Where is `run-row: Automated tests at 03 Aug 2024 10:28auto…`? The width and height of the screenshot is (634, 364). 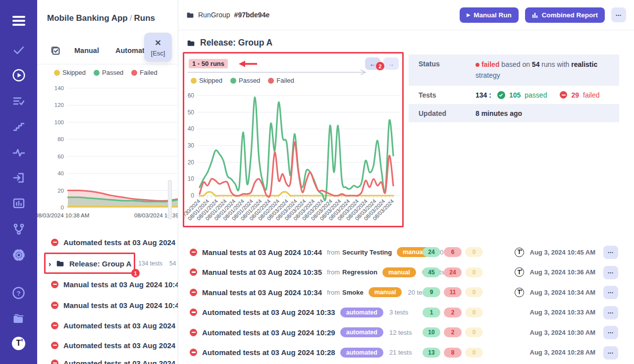 run-row: Automated tests at 03 Aug 2024 10:28auto… is located at coordinates (406, 353).